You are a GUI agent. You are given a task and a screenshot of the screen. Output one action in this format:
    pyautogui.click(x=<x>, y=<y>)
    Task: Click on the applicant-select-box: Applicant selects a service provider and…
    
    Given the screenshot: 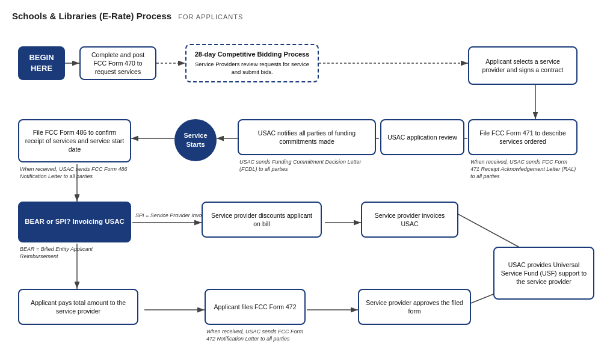 What is the action you would take?
    pyautogui.click(x=523, y=66)
    